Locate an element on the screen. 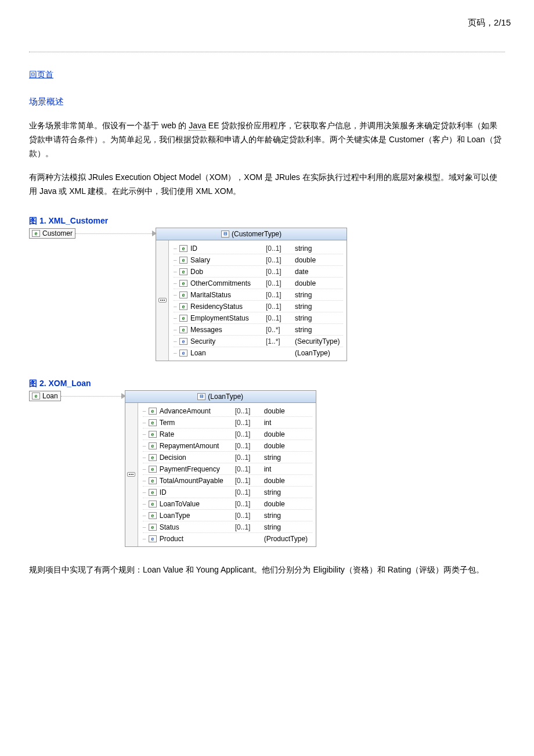  field-name: Dob is located at coordinates (228, 272).